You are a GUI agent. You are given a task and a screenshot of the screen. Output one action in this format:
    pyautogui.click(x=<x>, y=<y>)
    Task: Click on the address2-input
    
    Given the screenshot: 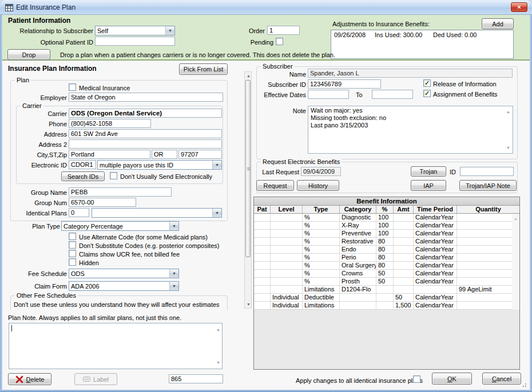 What is the action you would take?
    pyautogui.click(x=145, y=144)
    